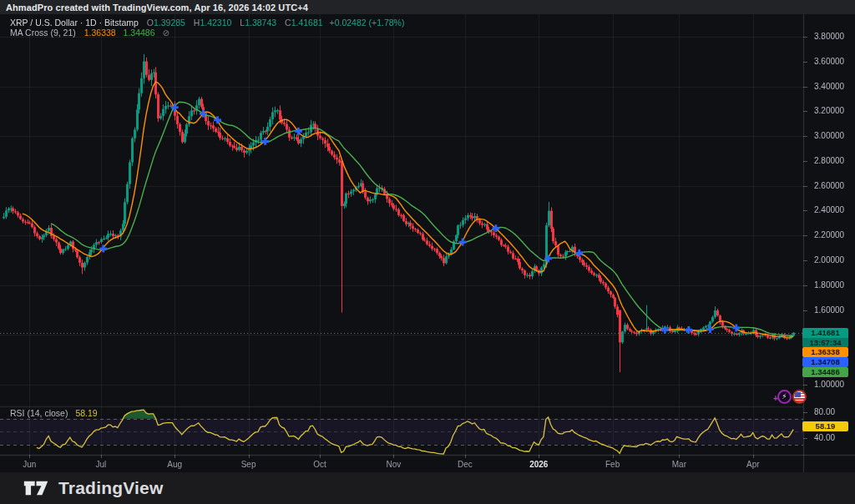 The width and height of the screenshot is (855, 504). Describe the element at coordinates (428, 7) in the screenshot. I see `attribution-bar: AhmadPro created with TradingView.com, A…` at that location.